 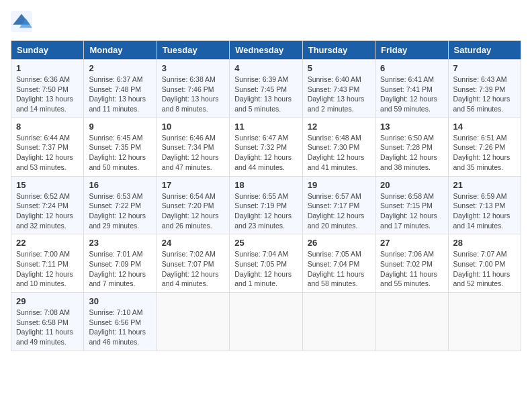 What do you see at coordinates (266, 243) in the screenshot?
I see `day-number: 25` at bounding box center [266, 243].